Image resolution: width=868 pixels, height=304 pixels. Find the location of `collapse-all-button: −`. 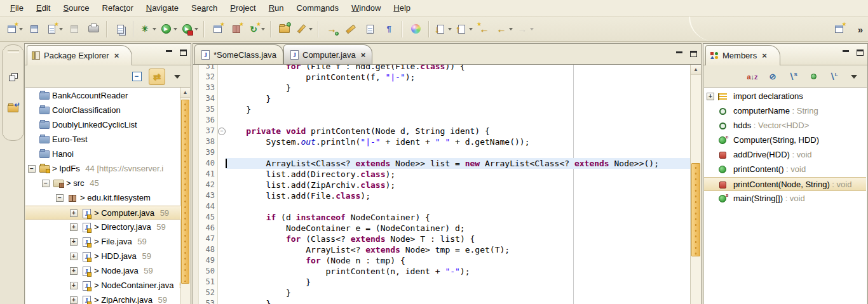

collapse-all-button: − is located at coordinates (137, 77).